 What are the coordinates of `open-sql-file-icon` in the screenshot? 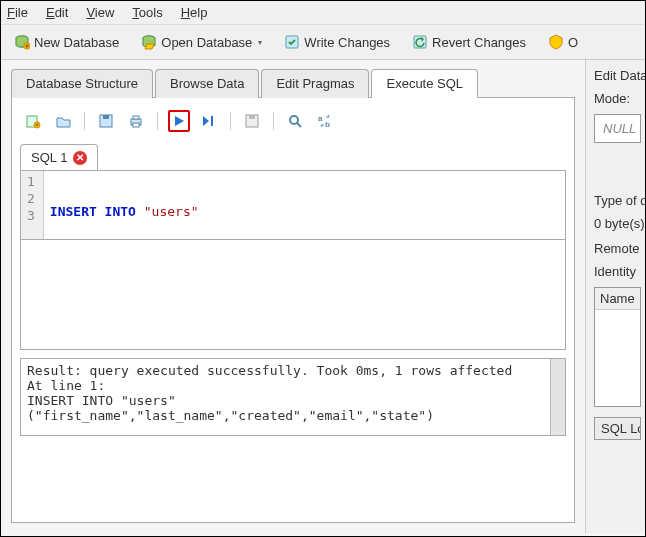 It's located at (63, 121).